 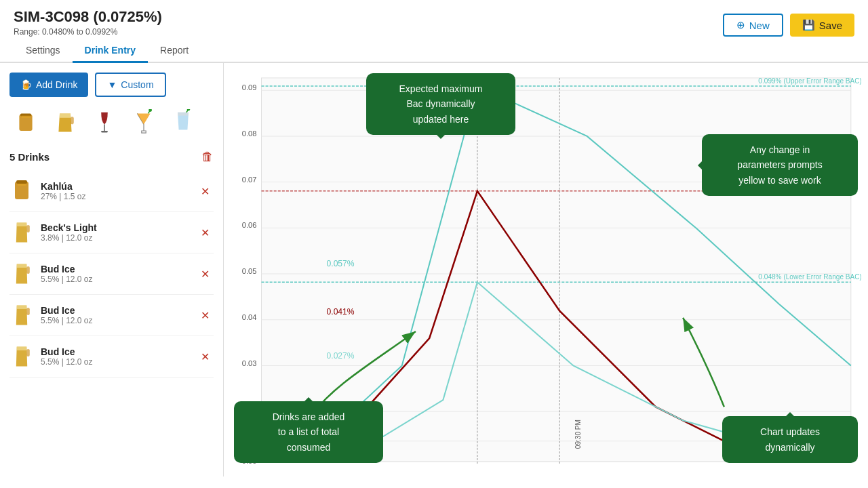 What do you see at coordinates (22, 191) in the screenshot?
I see `drink-0-icon` at bounding box center [22, 191].